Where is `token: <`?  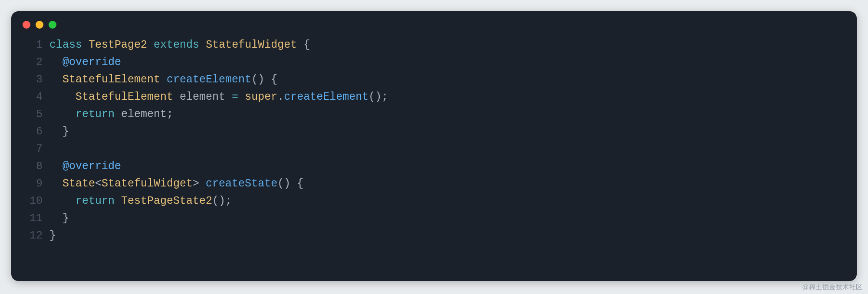
token: < is located at coordinates (98, 184).